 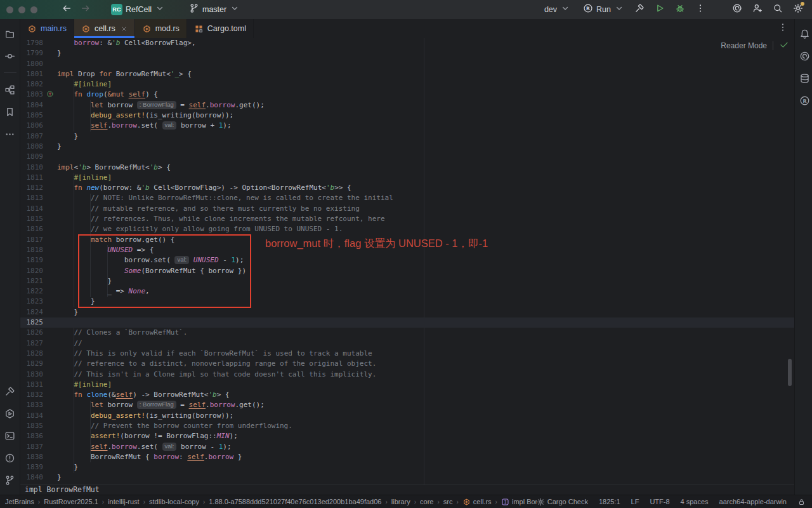 What do you see at coordinates (20, 502) in the screenshot?
I see `breadcrumb-item: JetBrains` at bounding box center [20, 502].